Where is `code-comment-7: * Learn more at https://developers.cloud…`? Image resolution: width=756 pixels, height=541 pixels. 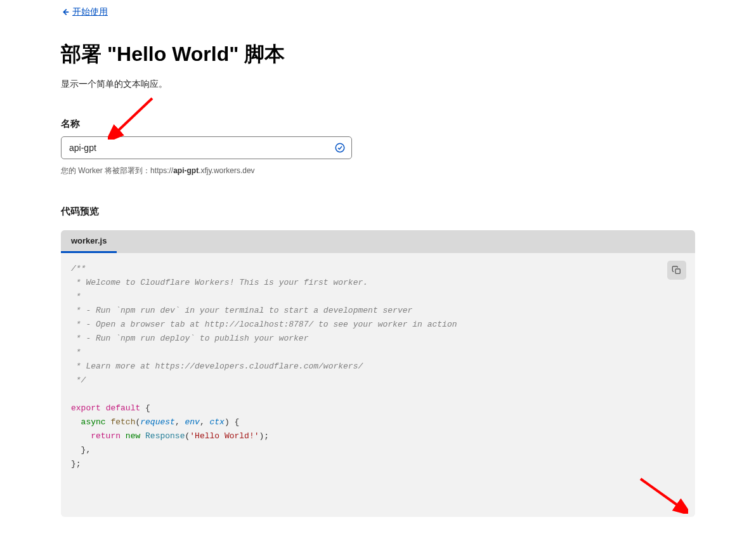 code-comment-7: * Learn more at https://developers.cloud… is located at coordinates (217, 367).